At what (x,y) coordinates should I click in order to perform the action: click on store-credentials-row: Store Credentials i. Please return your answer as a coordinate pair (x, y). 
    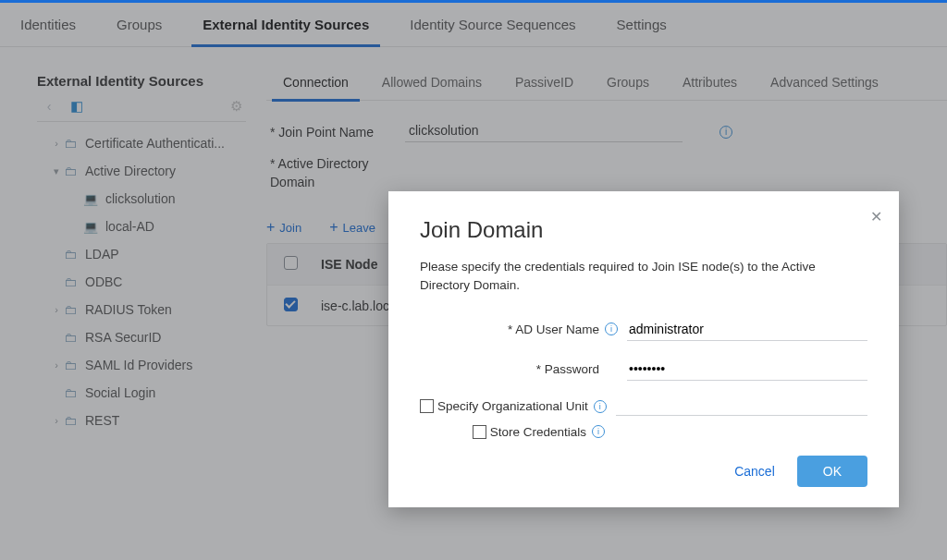
    Looking at the image, I should click on (644, 432).